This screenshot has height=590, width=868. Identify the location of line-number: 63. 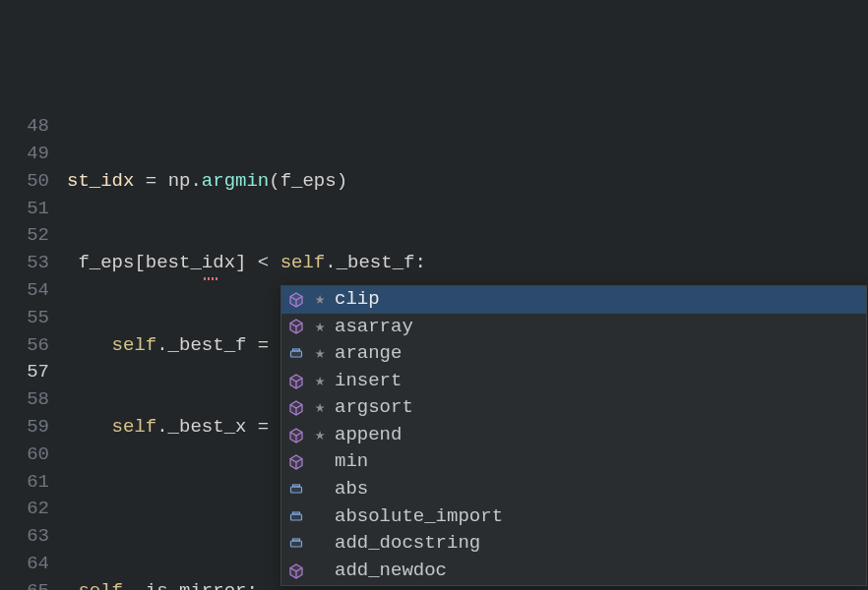
(25, 537).